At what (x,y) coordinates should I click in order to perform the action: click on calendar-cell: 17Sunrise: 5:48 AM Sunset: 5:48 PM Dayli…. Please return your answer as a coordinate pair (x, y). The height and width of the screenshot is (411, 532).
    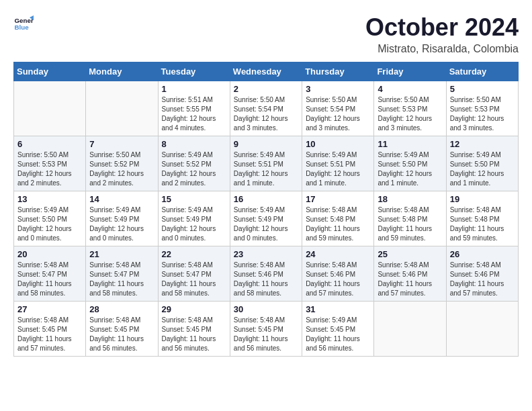
    Looking at the image, I should click on (339, 219).